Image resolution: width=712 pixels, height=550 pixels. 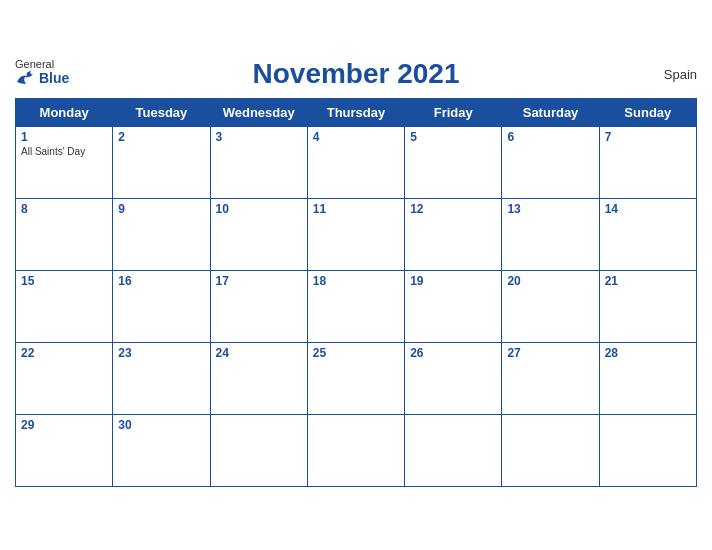 I want to click on day-cell-12: 12, so click(x=454, y=235).